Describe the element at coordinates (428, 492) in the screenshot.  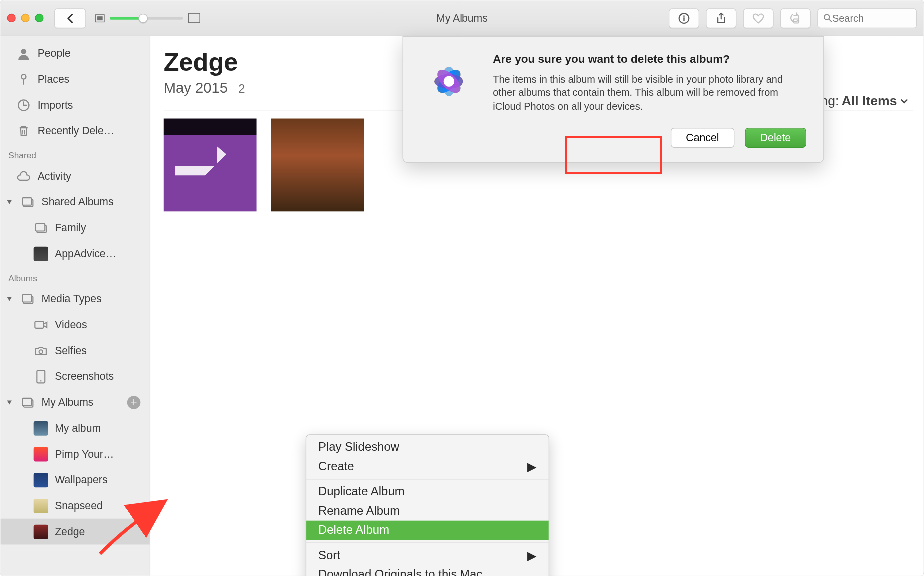
I see `menu-item-duplicate-album: Duplicate Album` at that location.